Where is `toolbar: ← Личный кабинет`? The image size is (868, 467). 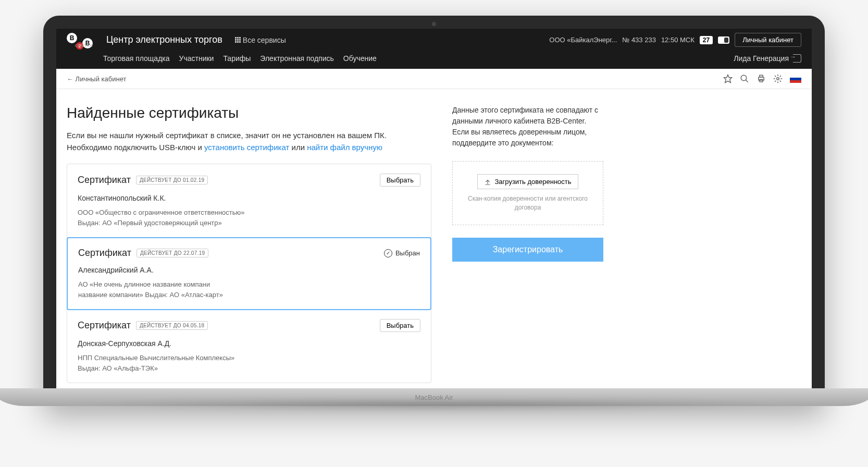
toolbar: ← Личный кабинет is located at coordinates (434, 79).